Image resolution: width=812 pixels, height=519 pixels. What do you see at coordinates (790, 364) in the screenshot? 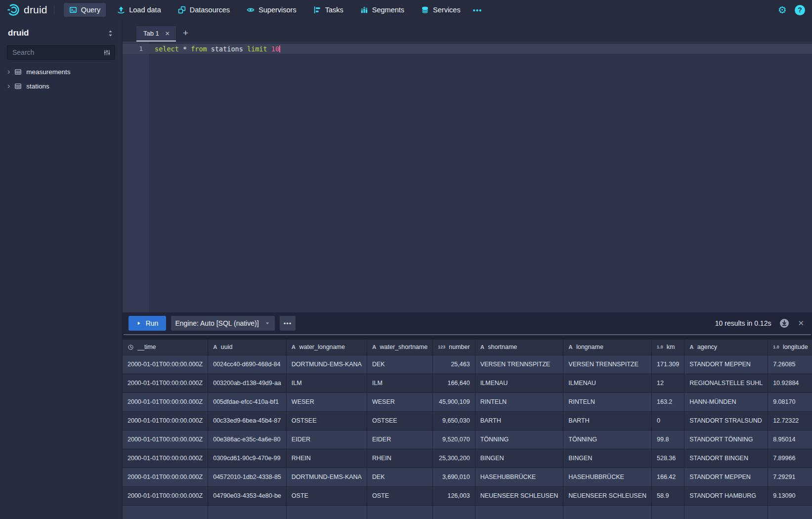
I see `cell-longitude: 7.26085` at bounding box center [790, 364].